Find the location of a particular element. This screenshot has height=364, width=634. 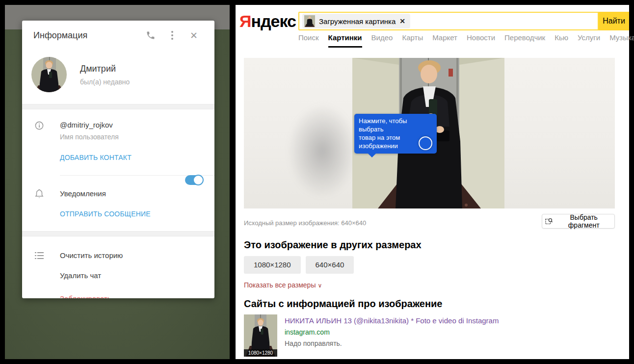

avatar is located at coordinates (49, 75).